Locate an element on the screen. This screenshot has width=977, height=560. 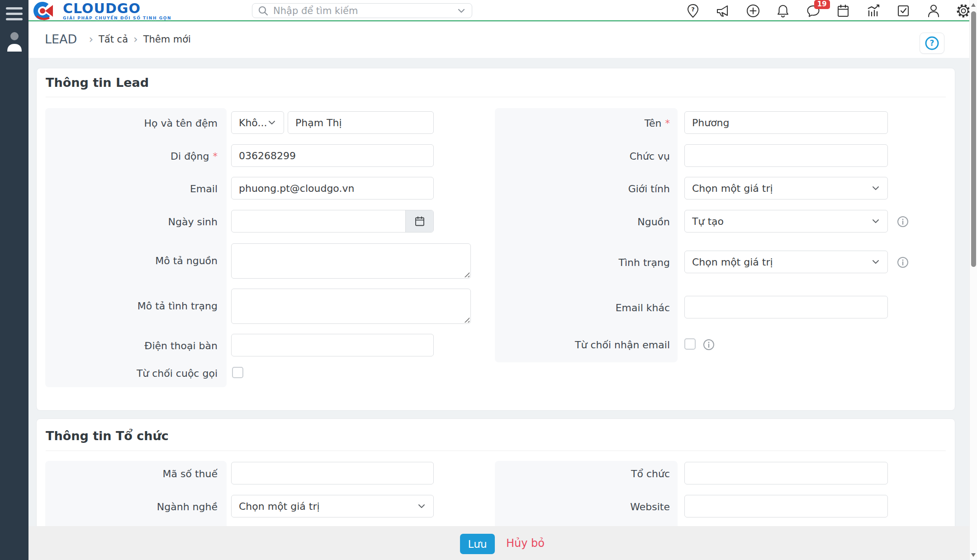
user-avatar-icon is located at coordinates (14, 41).